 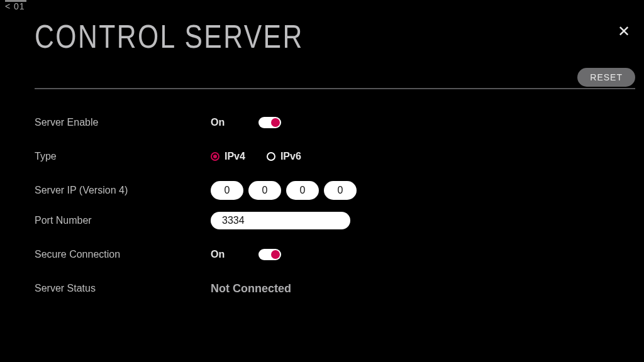 I want to click on secure-state: On, so click(x=230, y=255).